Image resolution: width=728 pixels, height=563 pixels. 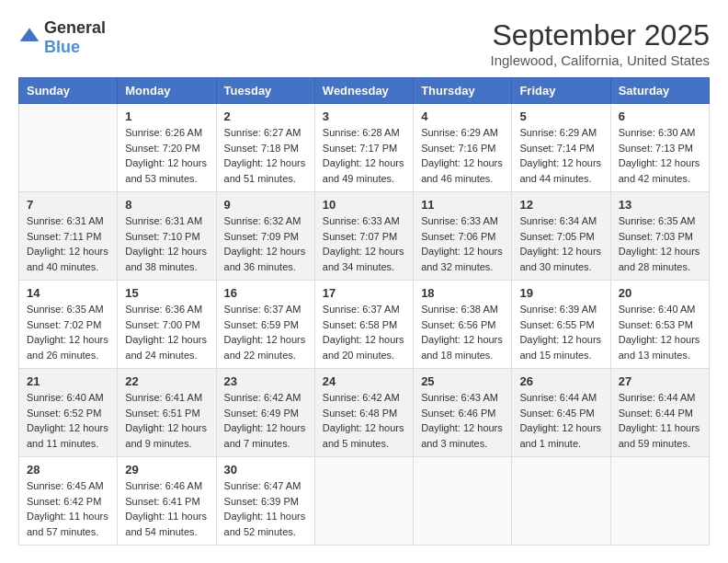 I want to click on calendar-cell: 17Sunrise: 6:37 AMSunset: 6:58 PMDayligh…, so click(x=364, y=325).